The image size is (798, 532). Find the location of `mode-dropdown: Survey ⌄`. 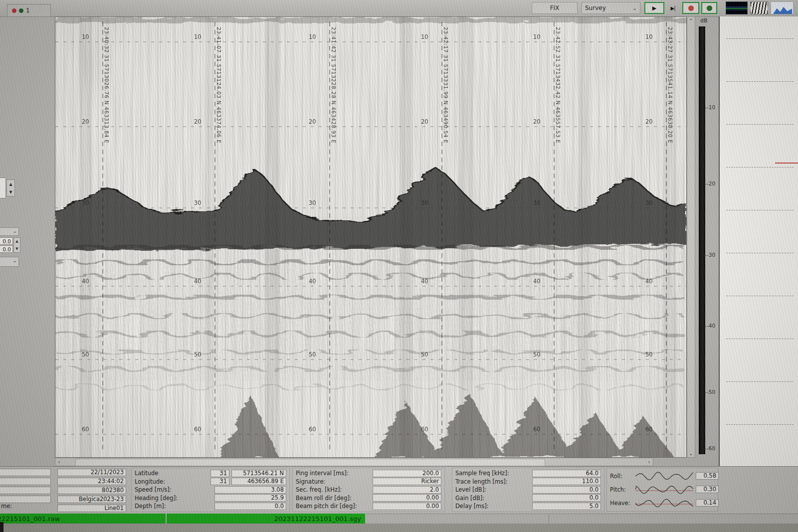

mode-dropdown: Survey ⌄ is located at coordinates (611, 8).